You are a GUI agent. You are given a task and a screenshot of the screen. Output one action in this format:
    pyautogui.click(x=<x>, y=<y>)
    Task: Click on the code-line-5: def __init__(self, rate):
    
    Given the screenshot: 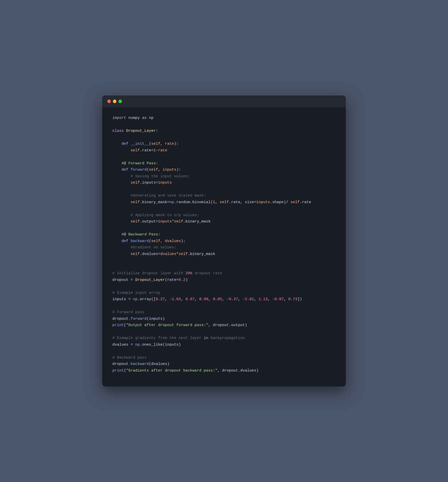 What is the action you would take?
    pyautogui.click(x=224, y=144)
    